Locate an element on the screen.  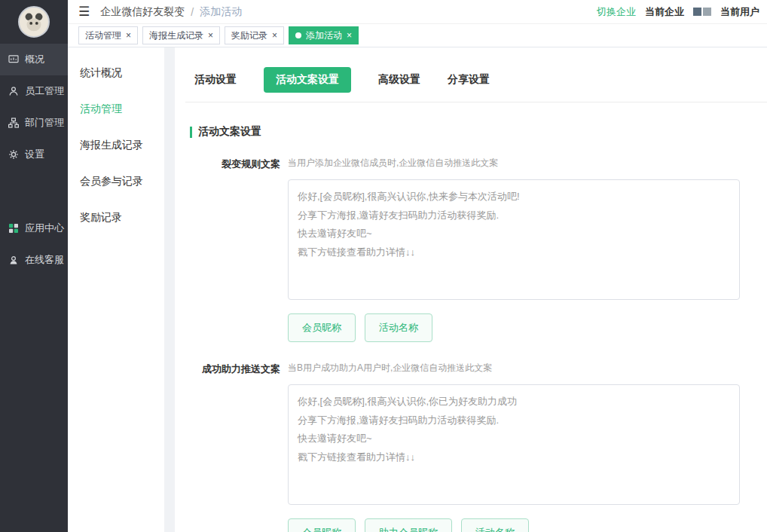
sidebar-item-label: 在线客服 is located at coordinates (44, 260).